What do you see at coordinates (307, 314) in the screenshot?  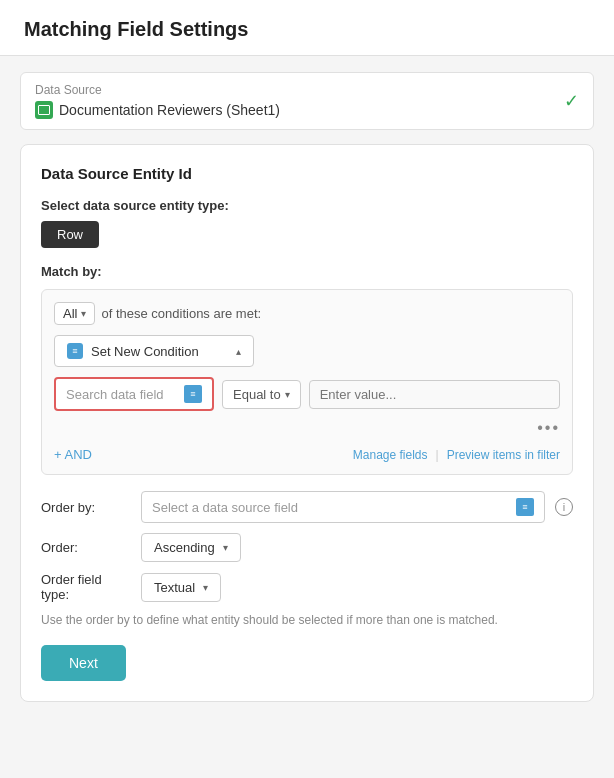 I see `conditions-header: All ▾ of these conditions are met:` at bounding box center [307, 314].